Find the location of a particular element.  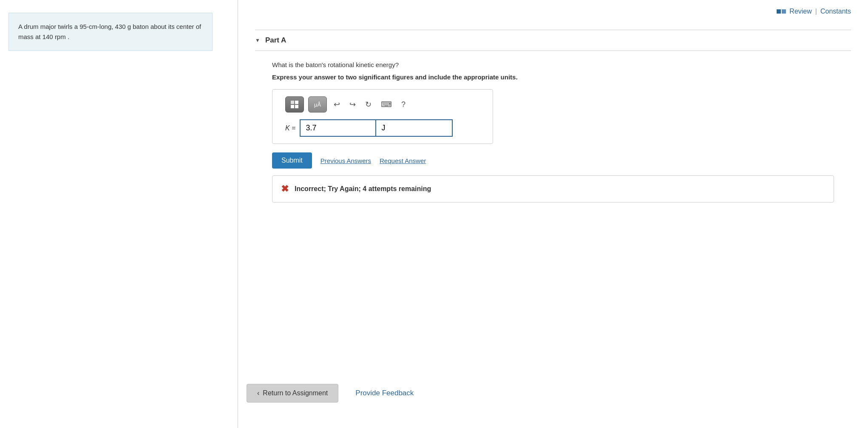

constants-link: Constants is located at coordinates (836, 11).